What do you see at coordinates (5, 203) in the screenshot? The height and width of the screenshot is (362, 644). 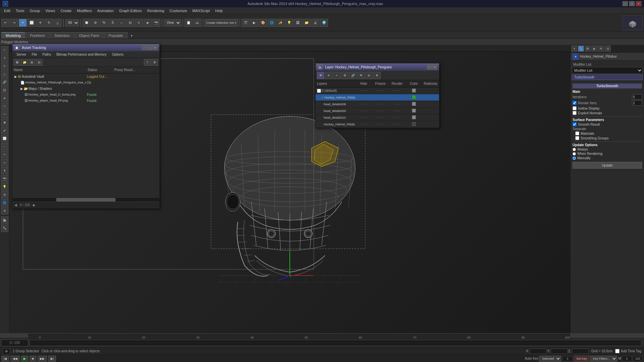 I see `lt-spacewarps: 🌀` at bounding box center [5, 203].